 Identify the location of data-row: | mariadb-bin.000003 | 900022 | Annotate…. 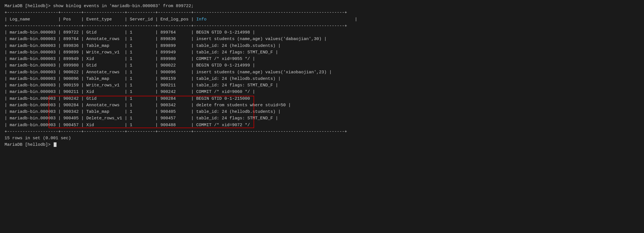
(168, 72).